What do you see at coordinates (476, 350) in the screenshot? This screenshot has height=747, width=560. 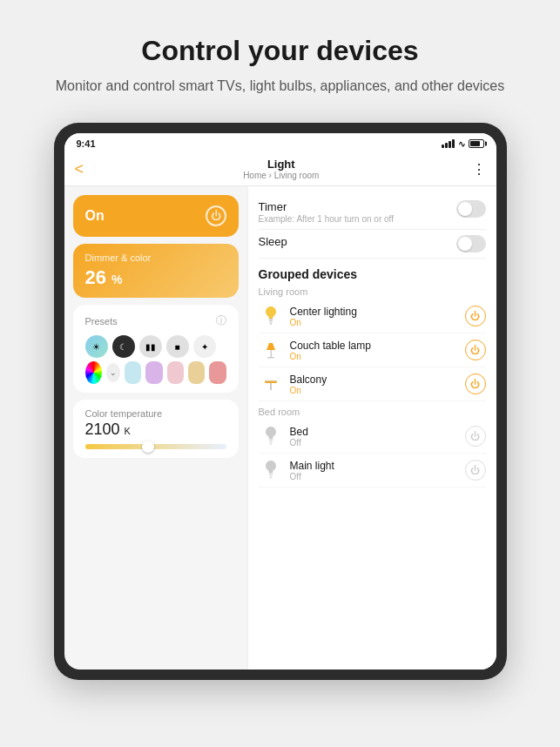 I see `device-couch-lamp-power: ⏻` at bounding box center [476, 350].